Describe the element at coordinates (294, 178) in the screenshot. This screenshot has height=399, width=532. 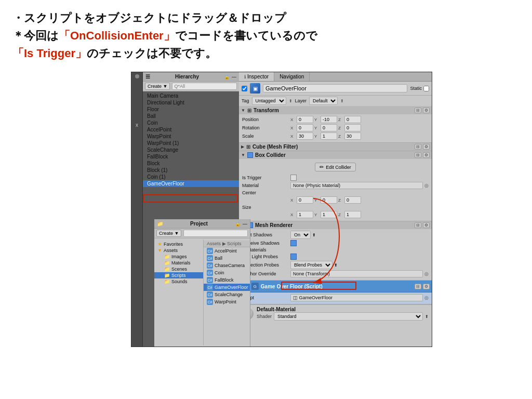
I see `is-trigger-checkbox` at that location.